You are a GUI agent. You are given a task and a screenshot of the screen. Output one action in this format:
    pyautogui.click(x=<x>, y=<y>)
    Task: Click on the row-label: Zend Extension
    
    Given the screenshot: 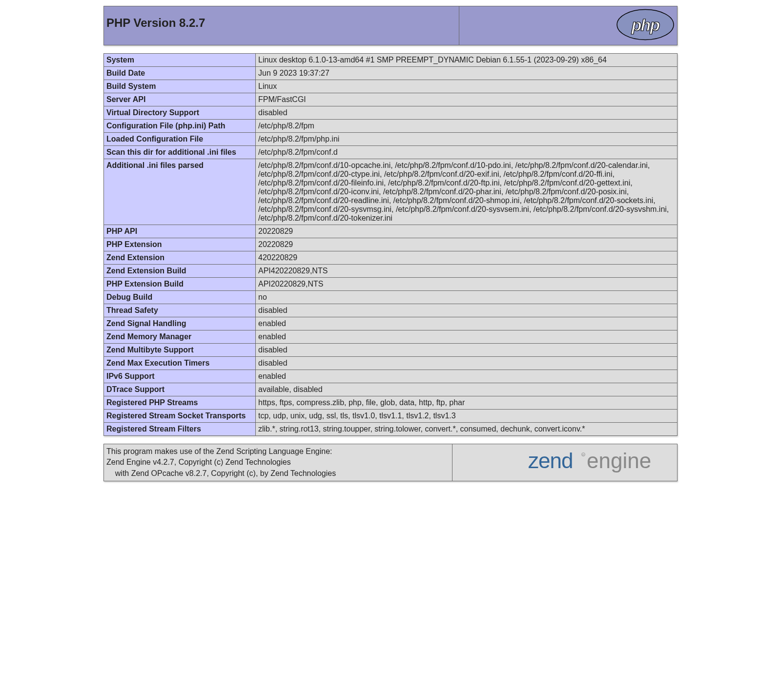 What is the action you would take?
    pyautogui.click(x=180, y=258)
    